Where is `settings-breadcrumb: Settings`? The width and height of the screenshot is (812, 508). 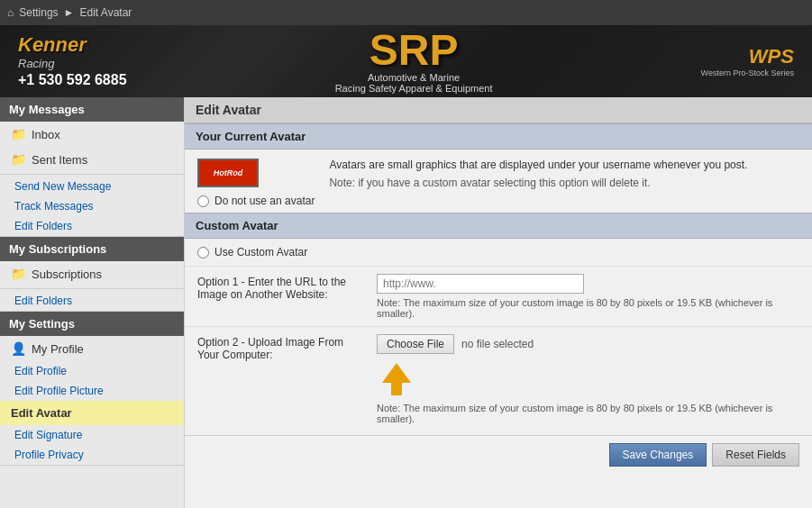 settings-breadcrumb: Settings is located at coordinates (38, 13).